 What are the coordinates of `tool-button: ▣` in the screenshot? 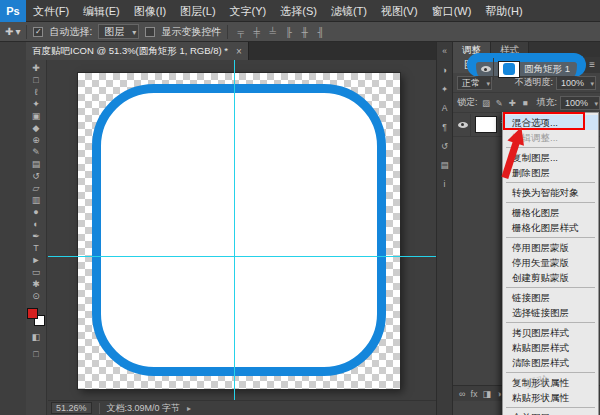 It's located at (36, 116).